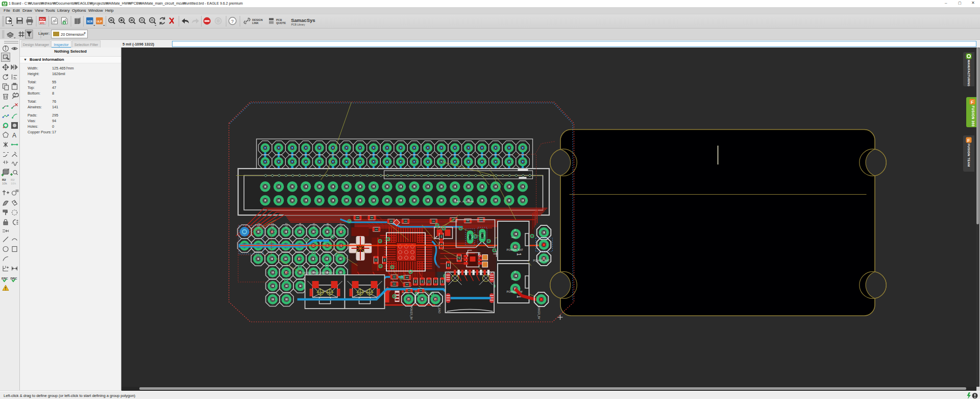 Image resolution: width=980 pixels, height=399 pixels. I want to click on svg-text: 6, so click(479, 254).